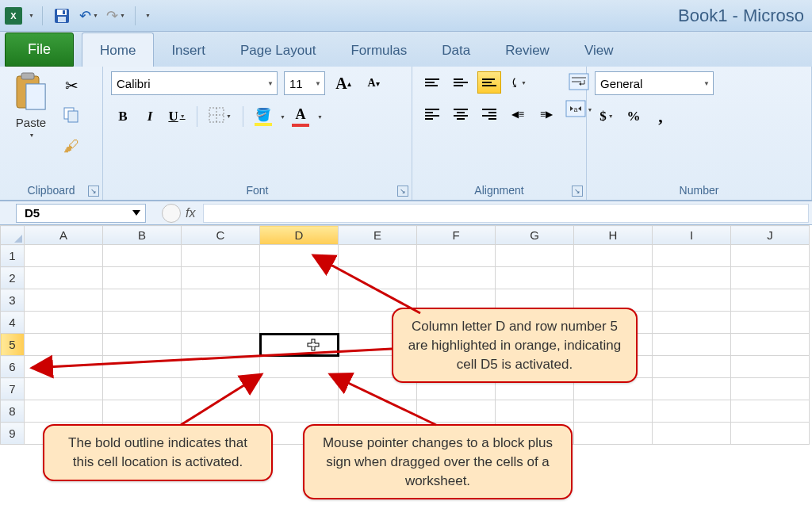 This screenshot has height=505, width=812. I want to click on cell-I6, so click(691, 367).